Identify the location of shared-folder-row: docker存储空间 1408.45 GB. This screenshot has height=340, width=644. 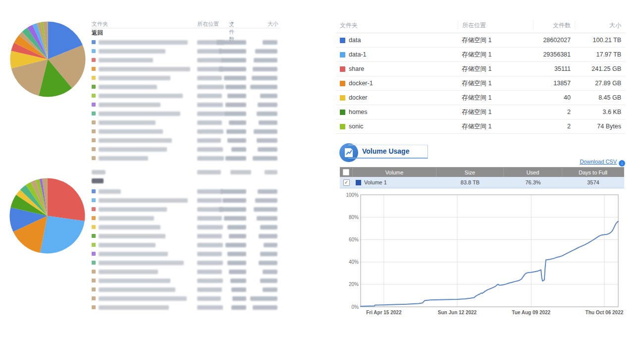
(481, 98).